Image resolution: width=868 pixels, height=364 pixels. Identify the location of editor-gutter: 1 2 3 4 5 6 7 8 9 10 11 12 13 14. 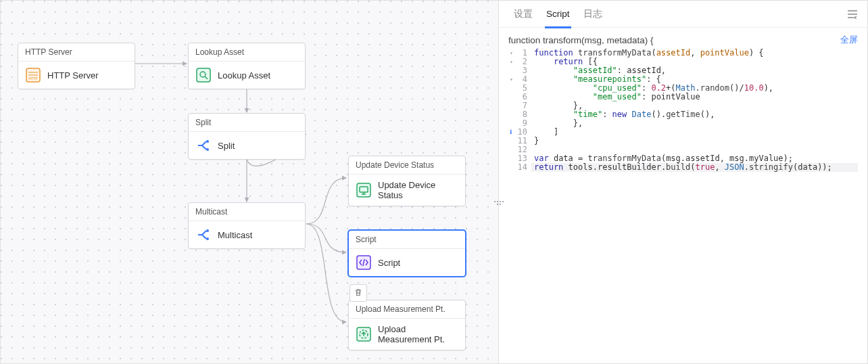
(520, 206).